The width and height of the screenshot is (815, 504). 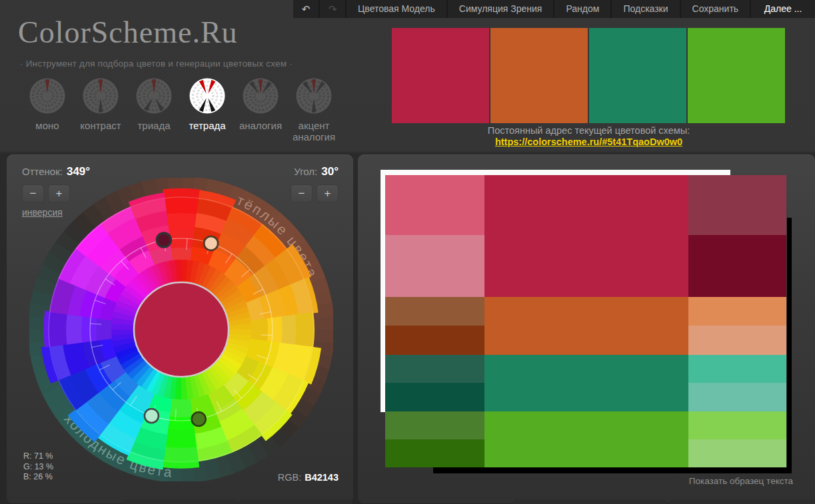 What do you see at coordinates (306, 9) in the screenshot?
I see `undo-button: ↶` at bounding box center [306, 9].